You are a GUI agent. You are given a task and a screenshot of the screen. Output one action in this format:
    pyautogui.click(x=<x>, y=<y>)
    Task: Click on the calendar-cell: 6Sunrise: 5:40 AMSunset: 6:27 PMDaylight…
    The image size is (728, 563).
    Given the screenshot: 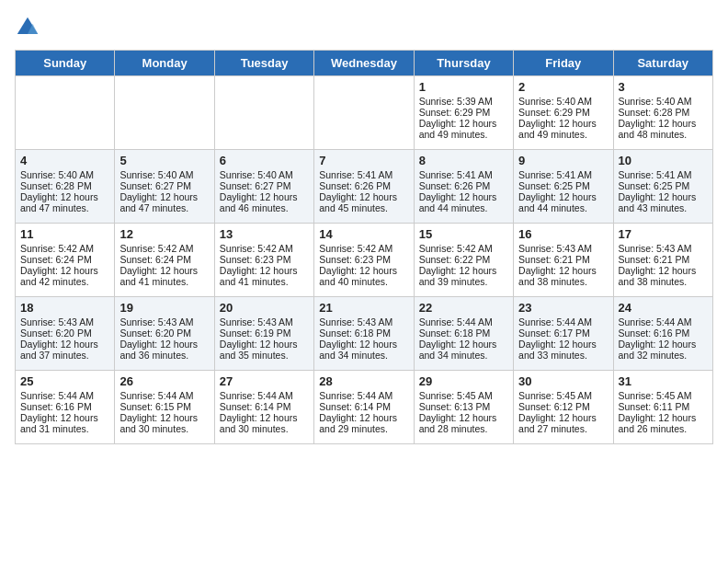 What is the action you would take?
    pyautogui.click(x=264, y=187)
    